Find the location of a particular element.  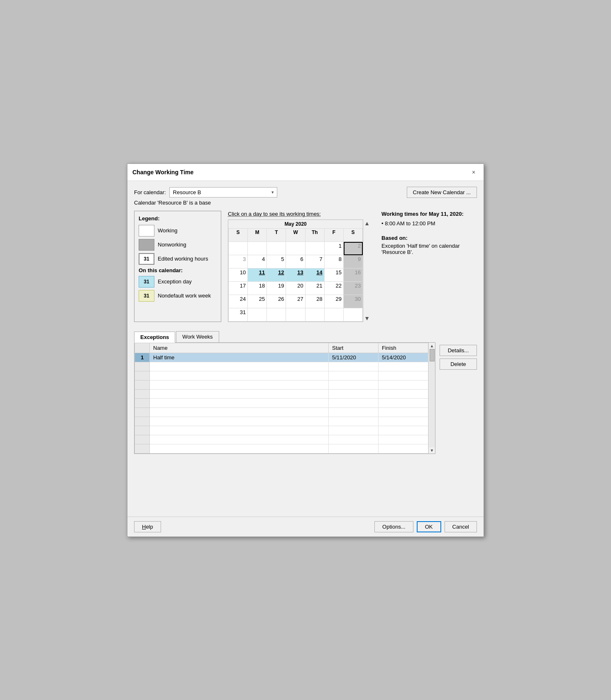

cal-day-24: 24 is located at coordinates (238, 302).